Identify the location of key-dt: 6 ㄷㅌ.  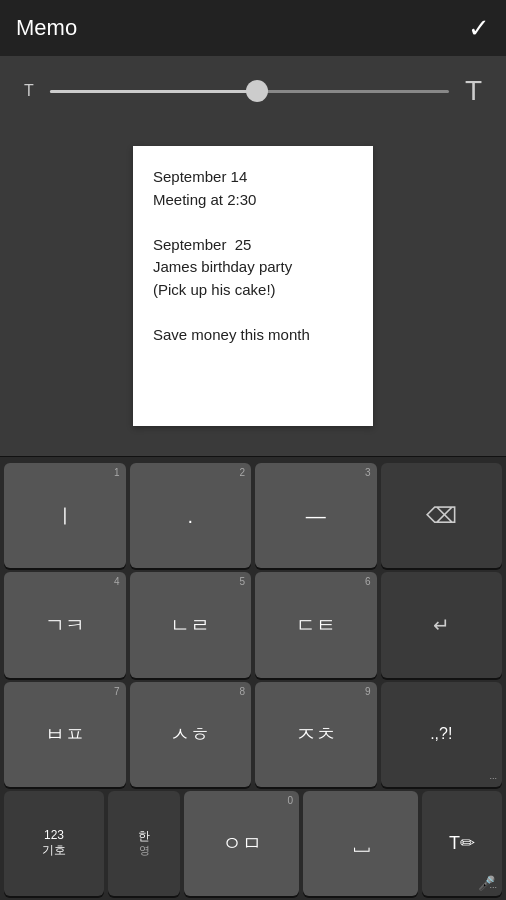
(316, 624).